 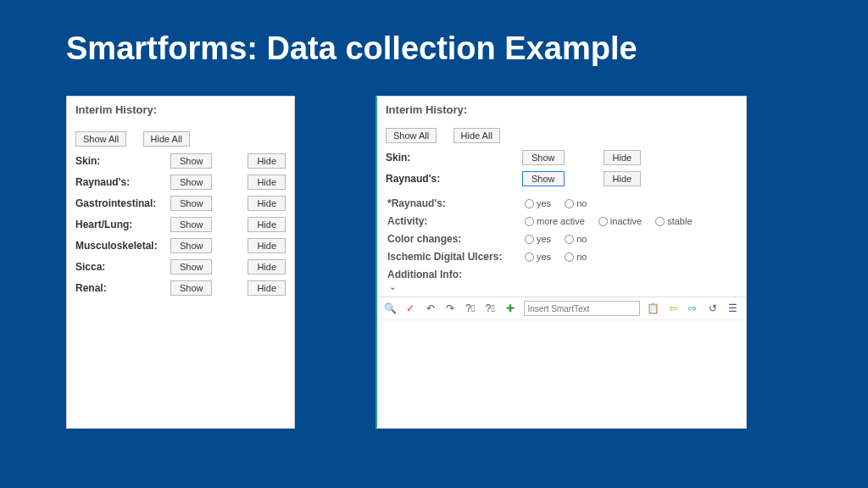 I want to click on question-label: Activity:, so click(x=452, y=221).